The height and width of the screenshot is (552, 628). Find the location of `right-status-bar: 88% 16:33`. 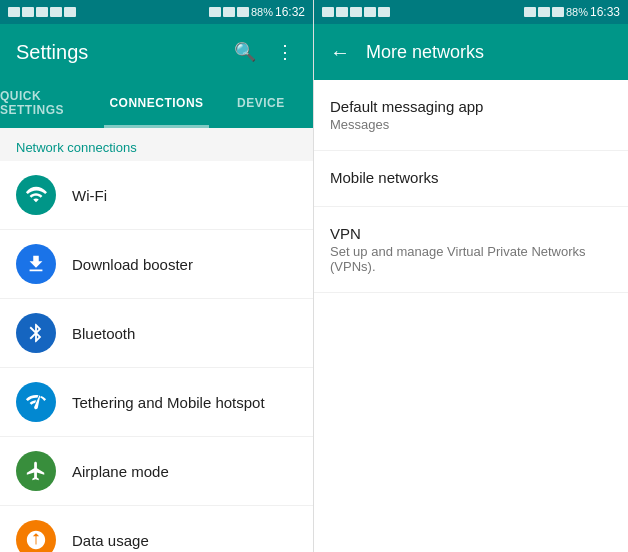

right-status-bar: 88% 16:33 is located at coordinates (471, 12).